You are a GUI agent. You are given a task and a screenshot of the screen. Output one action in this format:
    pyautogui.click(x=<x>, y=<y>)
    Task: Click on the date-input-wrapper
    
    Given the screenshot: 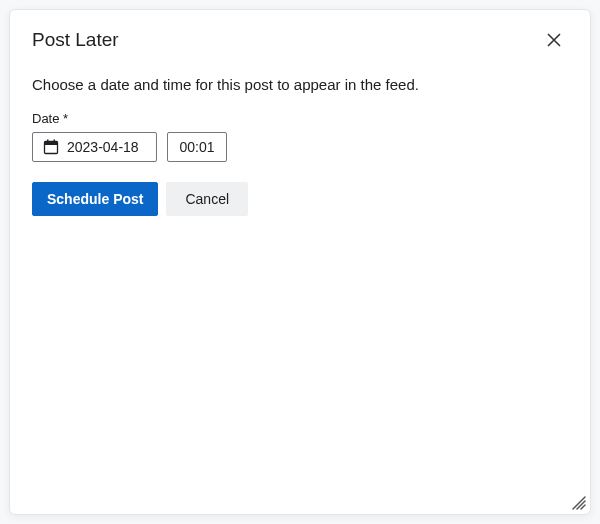 What is the action you would take?
    pyautogui.click(x=94, y=147)
    